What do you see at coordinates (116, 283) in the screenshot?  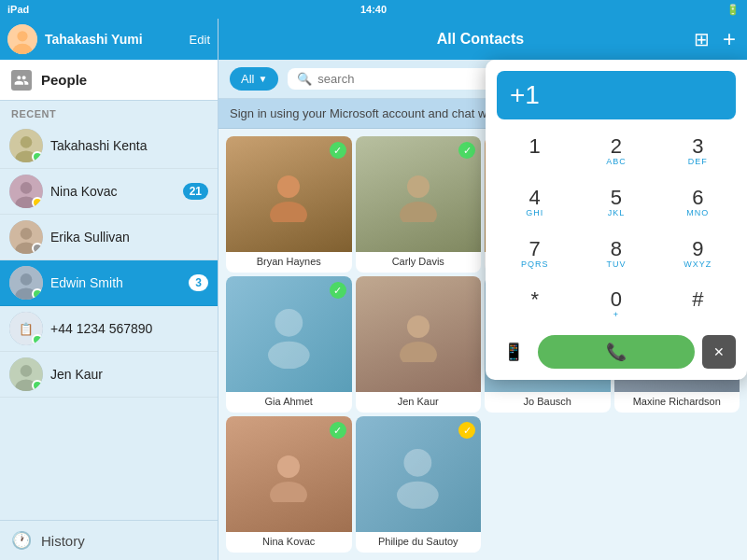 I see `contact-name: Edwin Smith` at bounding box center [116, 283].